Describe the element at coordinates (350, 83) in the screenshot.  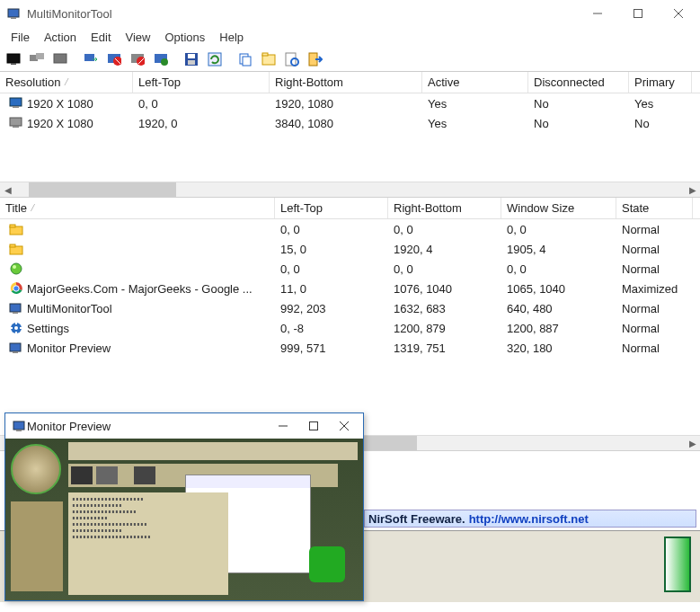
I see `monitors-header: Resolution⁄Left-TopRight-BottomActiveDis…` at that location.